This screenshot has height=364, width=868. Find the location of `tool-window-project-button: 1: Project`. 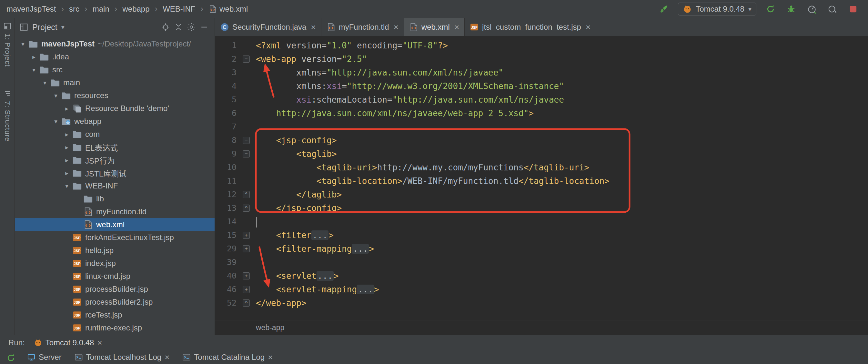

tool-window-project-button: 1: Project is located at coordinates (7, 44).